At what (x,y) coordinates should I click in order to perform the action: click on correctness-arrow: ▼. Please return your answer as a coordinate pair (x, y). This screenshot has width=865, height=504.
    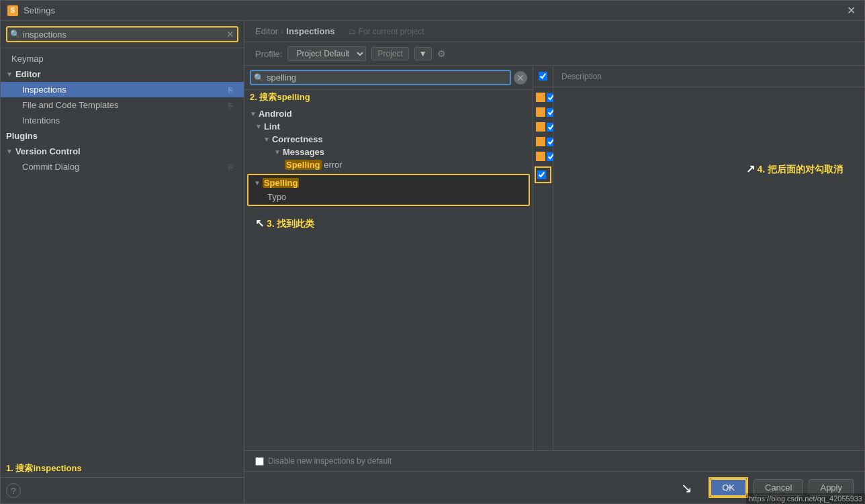
    Looking at the image, I should click on (267, 140).